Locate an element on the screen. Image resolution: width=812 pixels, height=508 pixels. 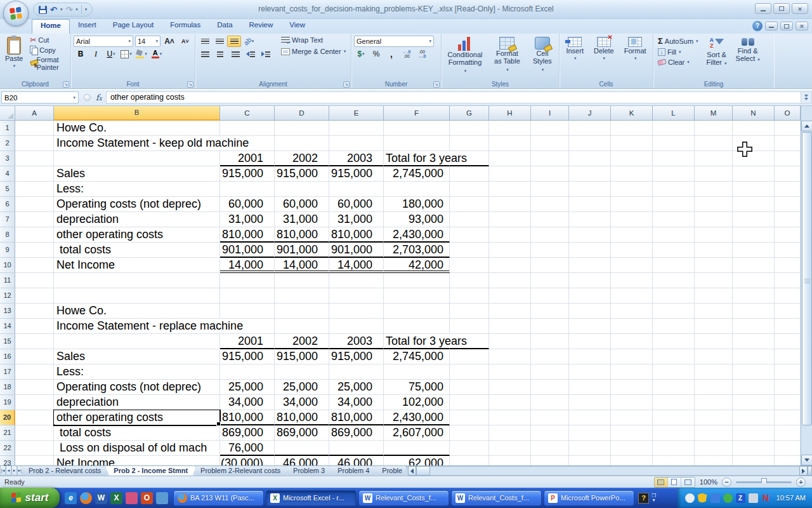
cell-L19 is located at coordinates (674, 403).